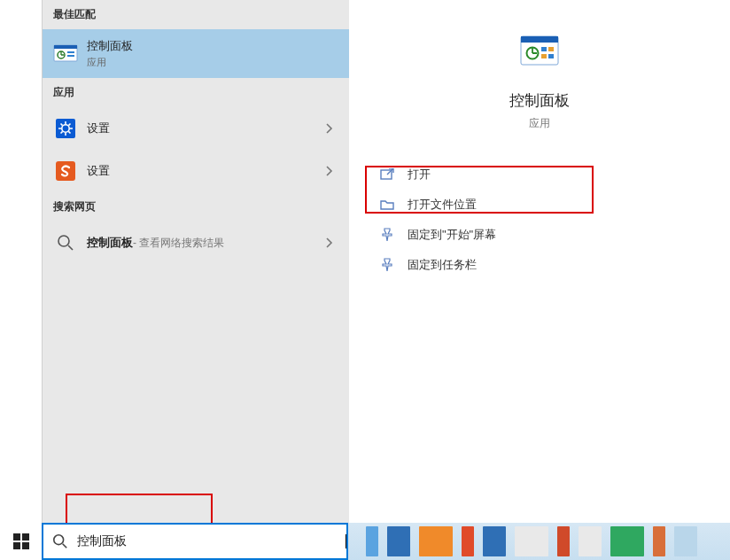 The image size is (730, 560). What do you see at coordinates (442, 205) in the screenshot?
I see `action-label: 打开文件位置` at bounding box center [442, 205].